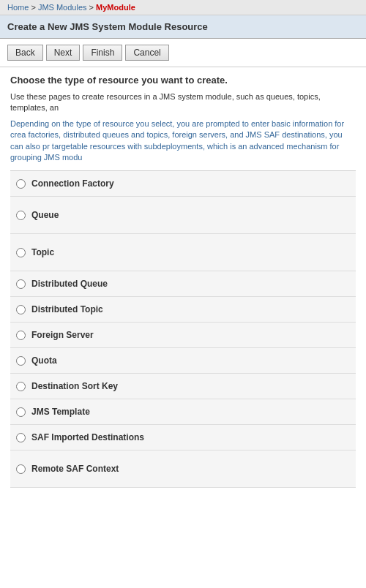 This screenshot has width=366, height=588. Describe the element at coordinates (183, 437) in the screenshot. I see `resource-item-saf-imported-destinations: SAF Imported Destinations` at that location.